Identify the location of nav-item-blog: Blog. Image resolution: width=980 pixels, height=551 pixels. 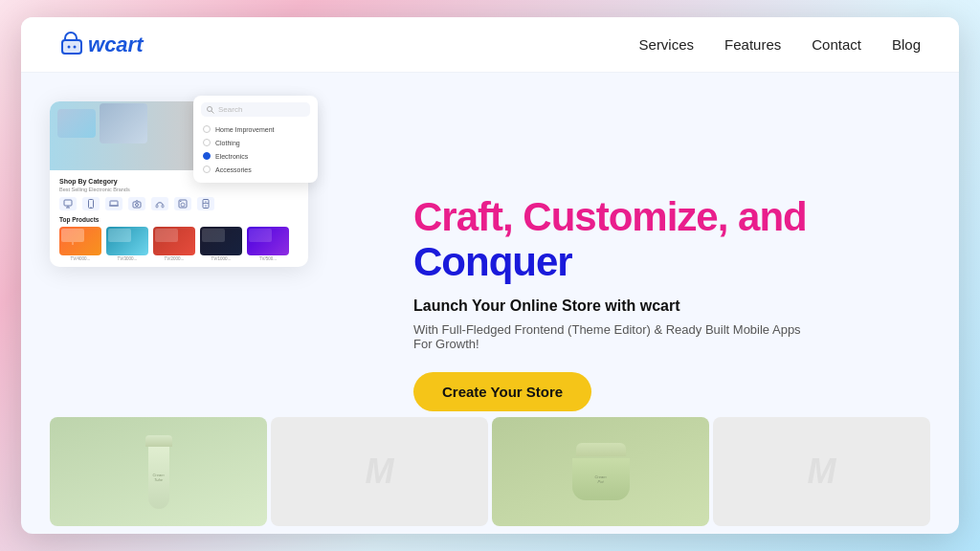
(906, 45).